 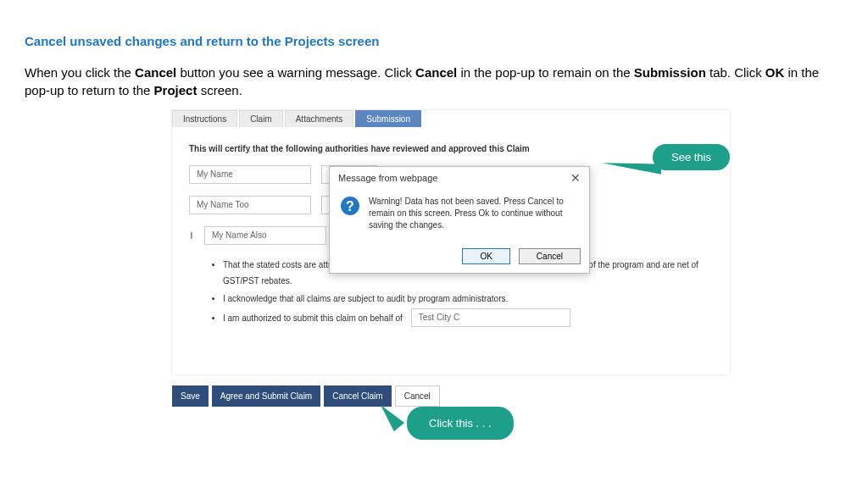 I want to click on tab-instructions: Instructions, so click(x=205, y=119).